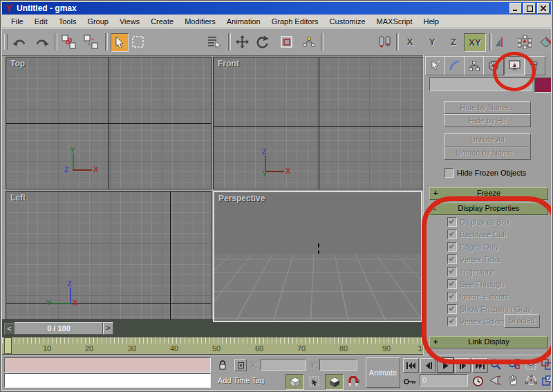 Image resolution: width=553 pixels, height=392 pixels. What do you see at coordinates (120, 43) in the screenshot?
I see `select-object-button` at bounding box center [120, 43].